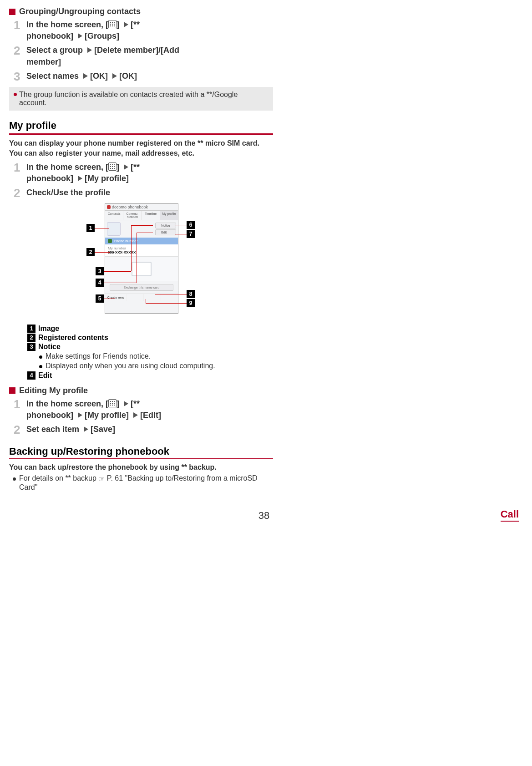 This screenshot has width=532, height=766. What do you see at coordinates (143, 30) in the screenshot?
I see `grouping-step-1: 1 In the home screen, [] [** phonebook] …` at bounding box center [143, 30].